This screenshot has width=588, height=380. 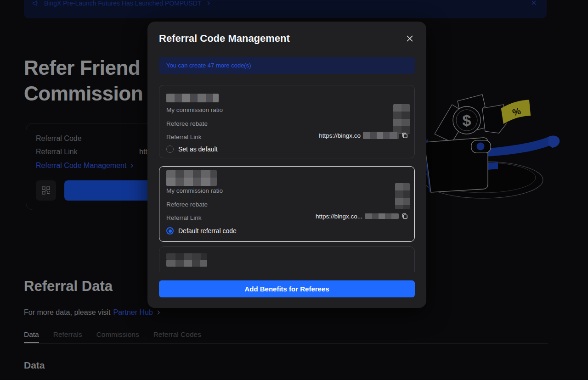 What do you see at coordinates (287, 65) in the screenshot?
I see `codes-remaining-notice: You can create 47 more code(s)` at bounding box center [287, 65].